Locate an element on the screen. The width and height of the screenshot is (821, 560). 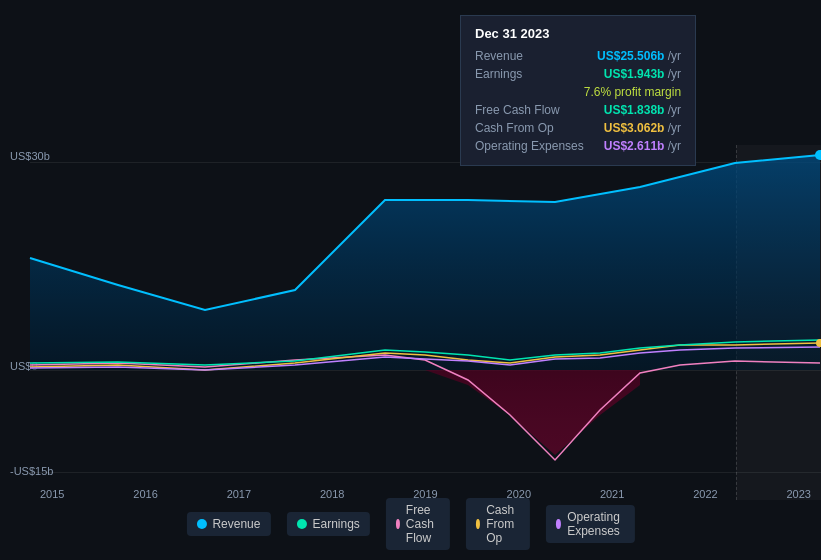
legend-dot-revenue is located at coordinates (201, 524).